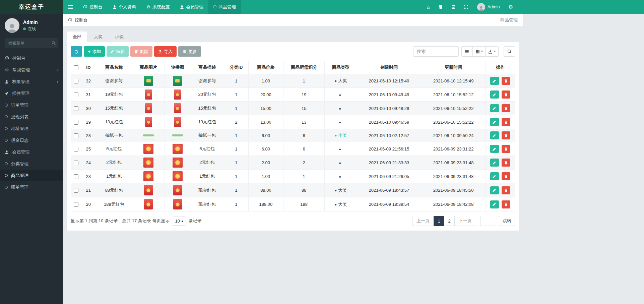 The width and height of the screenshot is (644, 304). I want to click on tab-small-prize: 小奖, so click(119, 37).